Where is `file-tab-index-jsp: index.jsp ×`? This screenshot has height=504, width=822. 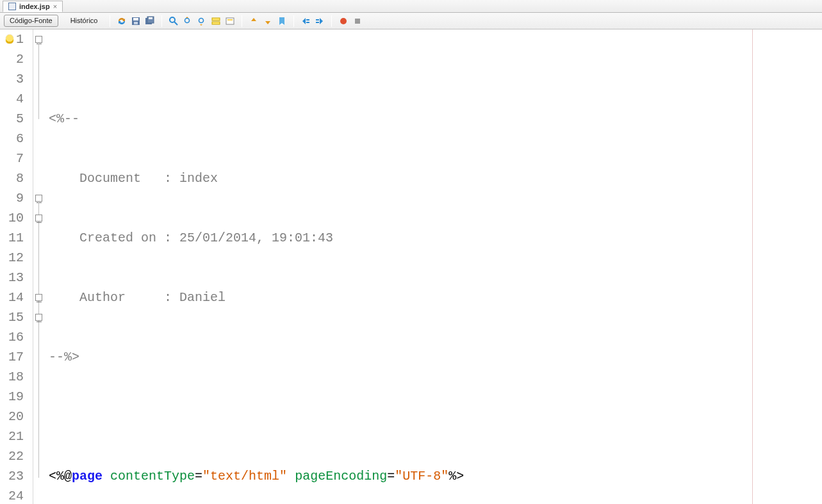
file-tab-index-jsp: index.jsp × is located at coordinates (33, 6).